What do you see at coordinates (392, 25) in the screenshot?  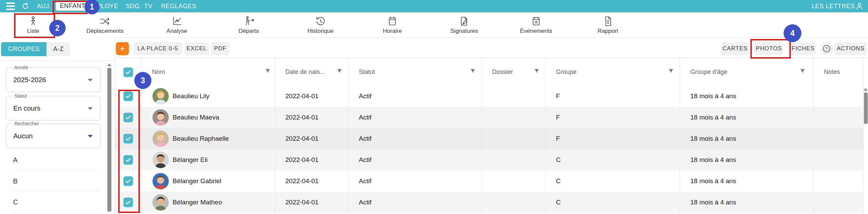 I see `toolbar-item-horaire: Horaire` at bounding box center [392, 25].